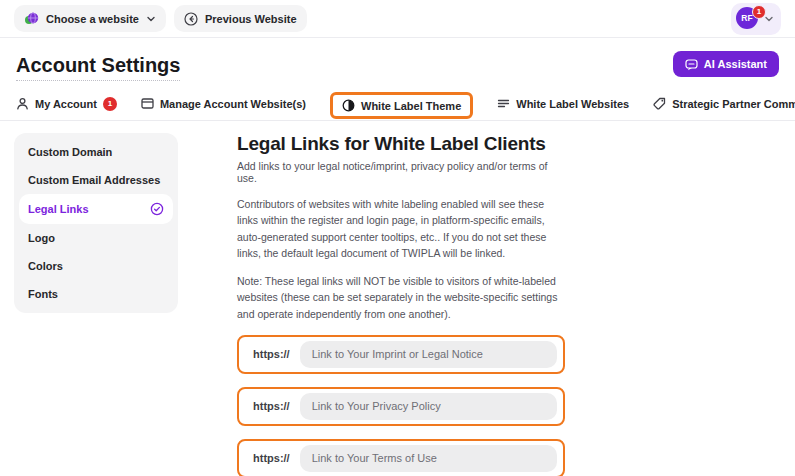  Describe the element at coordinates (96, 266) in the screenshot. I see `sidebar-item-colors: Colors` at that location.